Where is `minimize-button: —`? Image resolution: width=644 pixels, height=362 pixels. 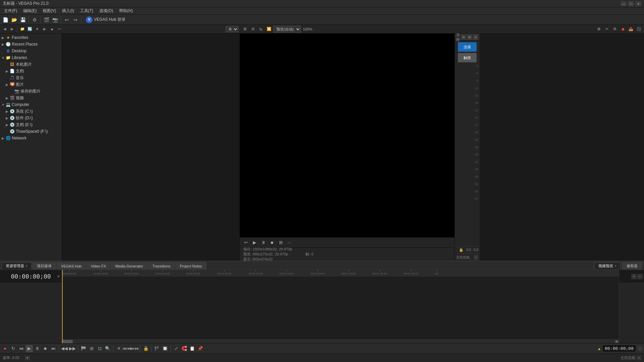 minimize-button: — is located at coordinates (624, 4).